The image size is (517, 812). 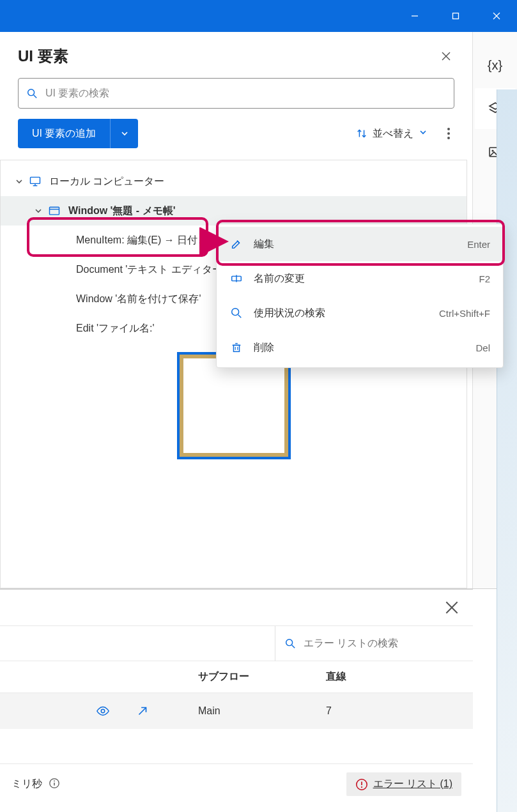 I want to click on panel-title: UI 要素, so click(x=43, y=56).